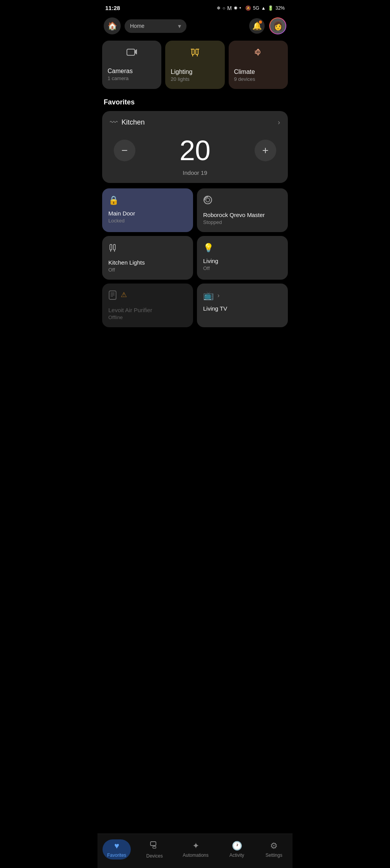 The image size is (390, 868). What do you see at coordinates (258, 79) in the screenshot?
I see `climate-sub: 9 devices` at bounding box center [258, 79].